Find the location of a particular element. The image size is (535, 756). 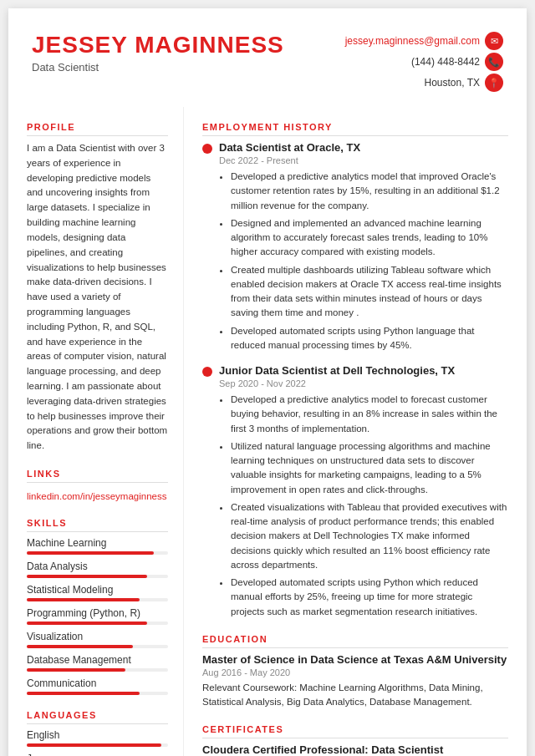

header: JESSEY MAGINNESS Data Scientist jessey.m… is located at coordinates (268, 58).